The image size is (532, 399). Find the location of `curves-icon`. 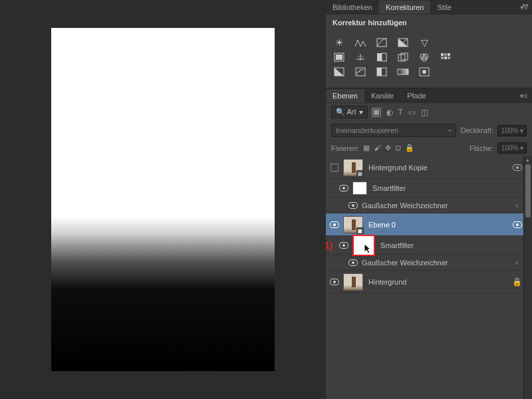

curves-icon is located at coordinates (382, 43).